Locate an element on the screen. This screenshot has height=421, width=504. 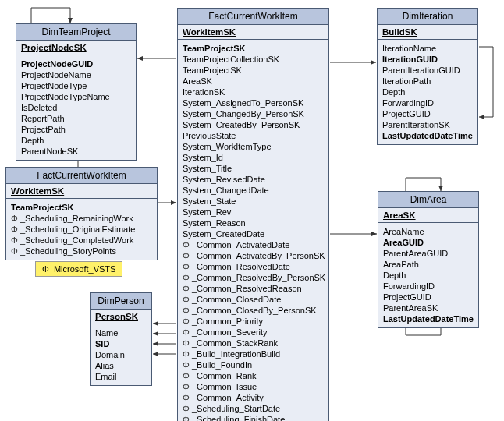
field-name: Alias is located at coordinates (105, 366).